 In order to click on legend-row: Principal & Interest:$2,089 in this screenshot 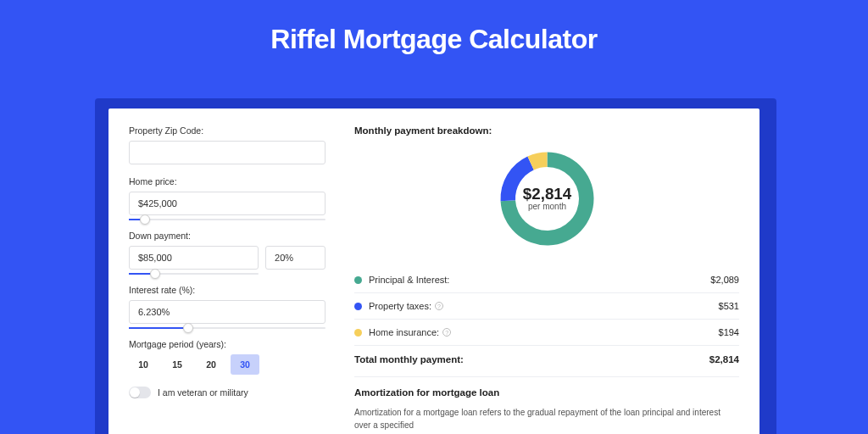, I will do `click(547, 280)`.